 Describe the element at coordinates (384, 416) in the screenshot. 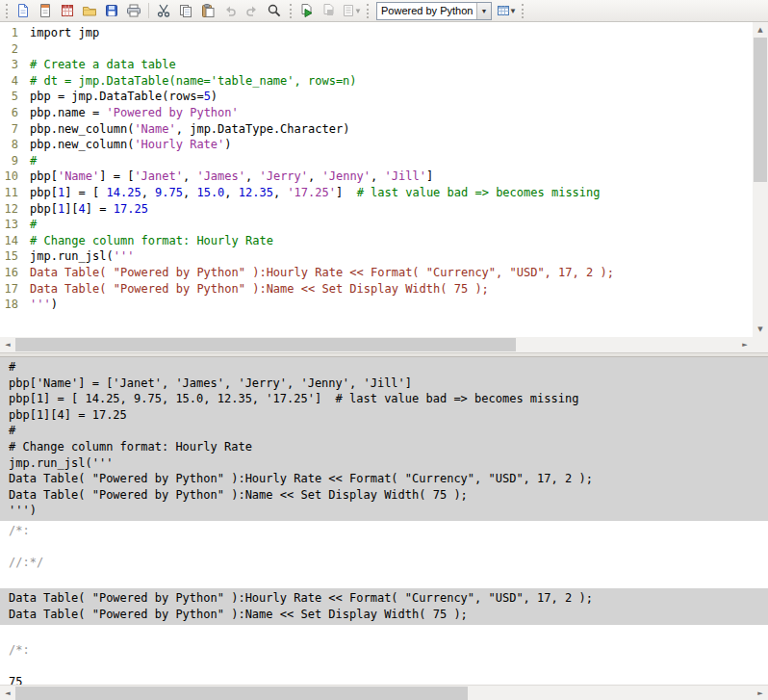

I see `log-line: pbp[1][4] = 17.25` at that location.